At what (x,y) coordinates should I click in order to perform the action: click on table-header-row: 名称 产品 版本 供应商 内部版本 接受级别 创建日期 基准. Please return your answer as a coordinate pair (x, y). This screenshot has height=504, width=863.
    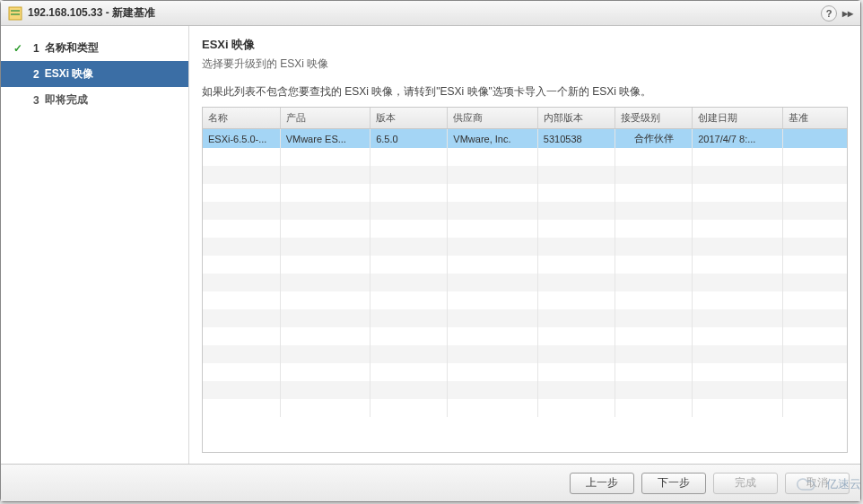
    Looking at the image, I should click on (525, 118).